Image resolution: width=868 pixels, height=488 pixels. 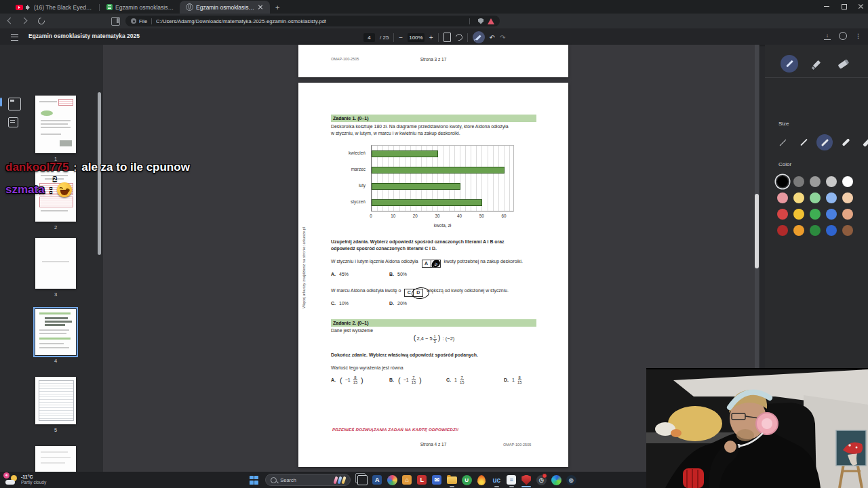 I want to click on page-total-label: / 25, so click(x=384, y=38).